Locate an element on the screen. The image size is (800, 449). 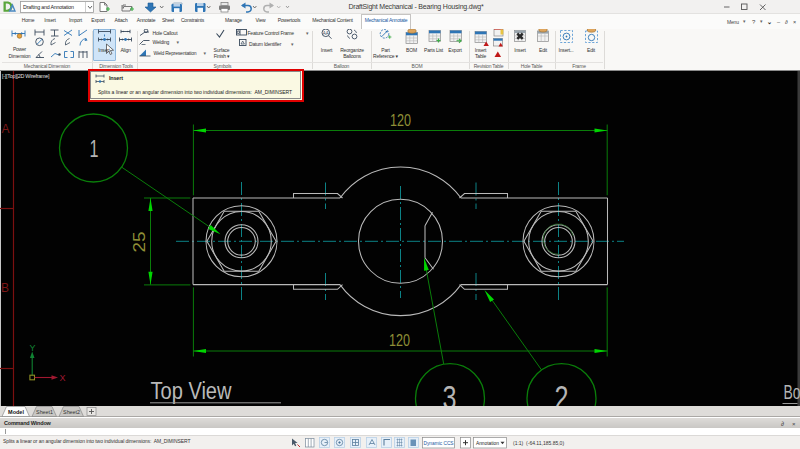
svg-text: A is located at coordinates (5, 129).